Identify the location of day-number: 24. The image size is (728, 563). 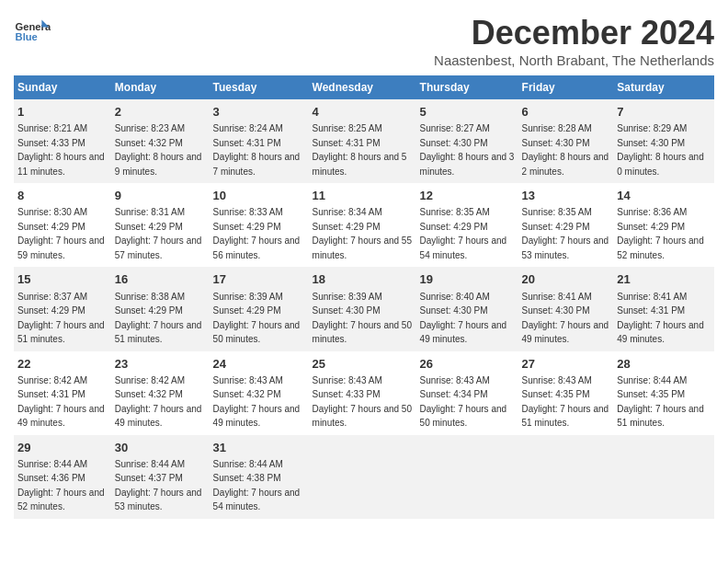
(259, 364).